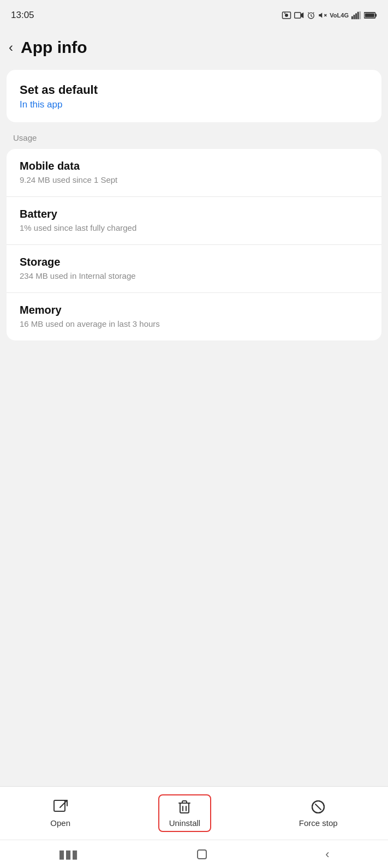 This screenshot has height=868, width=388. What do you see at coordinates (194, 324) in the screenshot?
I see `memory-desc: 16 MB used on average in last 3 hours` at bounding box center [194, 324].